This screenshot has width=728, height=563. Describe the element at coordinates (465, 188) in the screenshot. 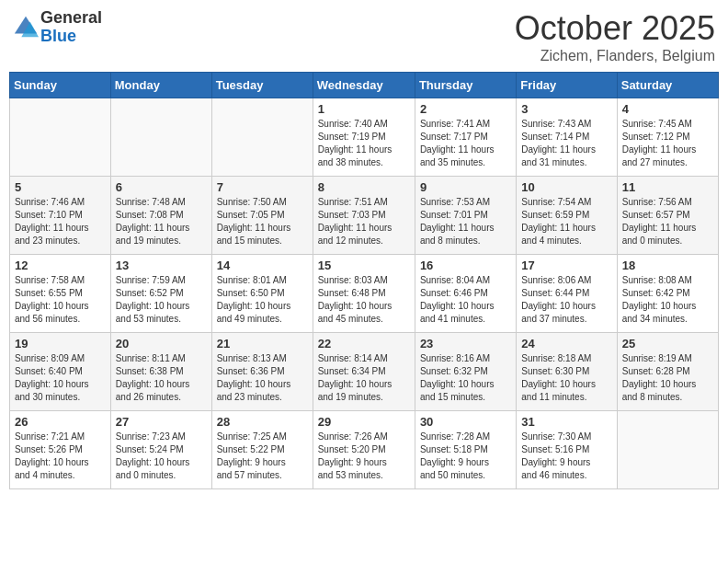

I see `day-number: 9` at that location.